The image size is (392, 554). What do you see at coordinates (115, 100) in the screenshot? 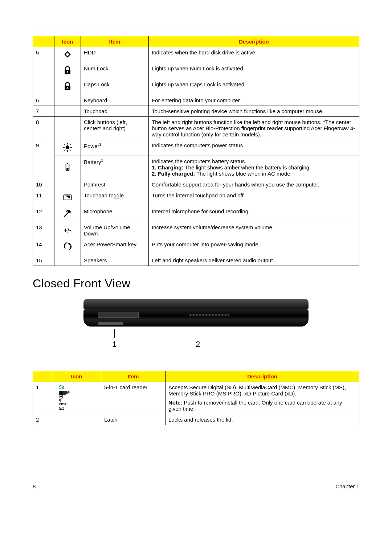
I see `cell-item: Keyboard` at bounding box center [115, 100].